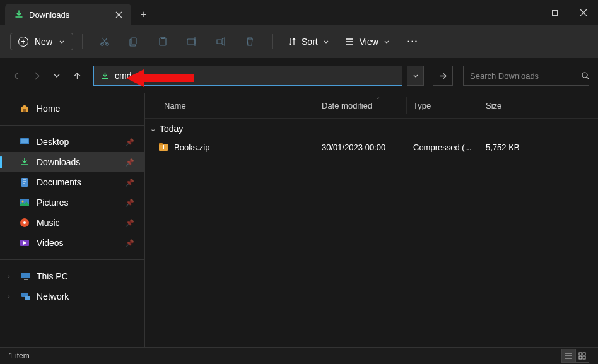 The height and width of the screenshot is (364, 598). Describe the element at coordinates (72, 276) in the screenshot. I see `sidebar-group-this-pc: › This PC` at that location.